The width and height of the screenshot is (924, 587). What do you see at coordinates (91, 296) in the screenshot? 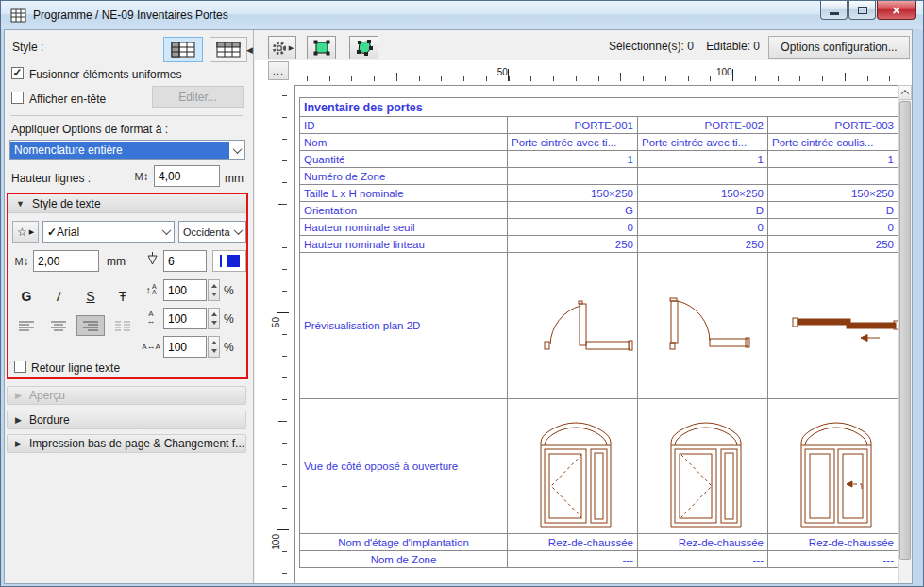
I see `underline-button: S` at bounding box center [91, 296].